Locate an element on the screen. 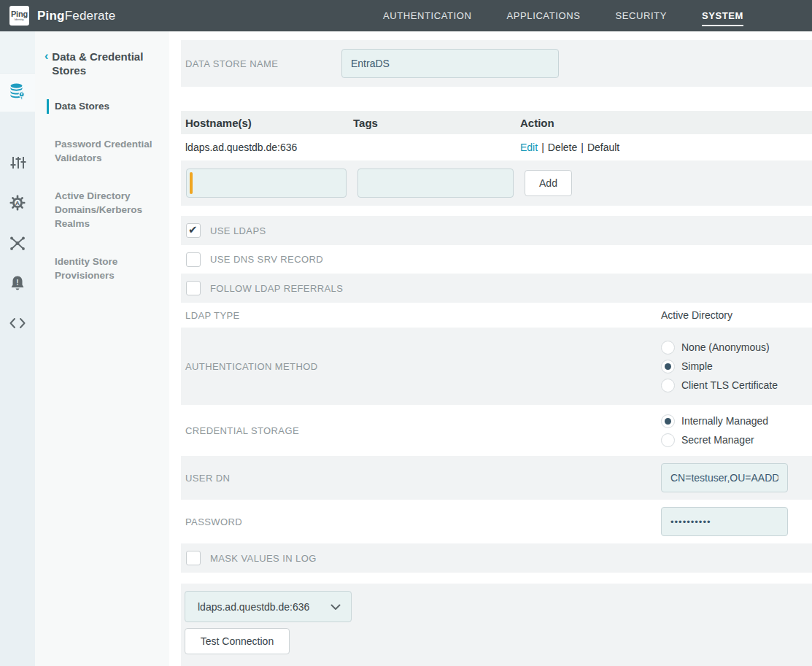 The width and height of the screenshot is (812, 666). svg-text: A is located at coordinates (18, 203).